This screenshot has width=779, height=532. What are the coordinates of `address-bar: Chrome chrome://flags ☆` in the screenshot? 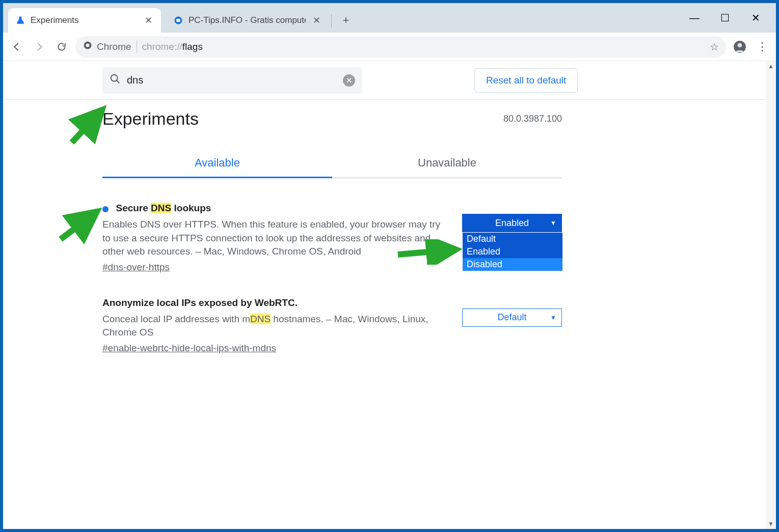 It's located at (400, 47).